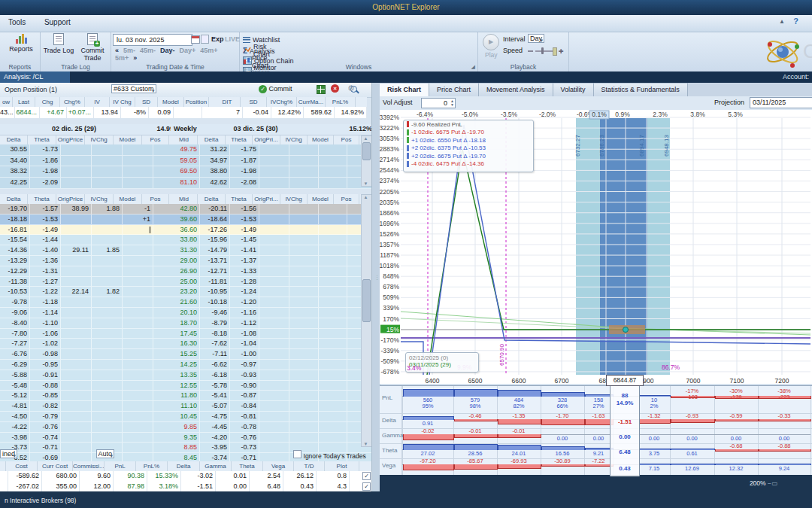 This screenshot has width=812, height=508. What do you see at coordinates (273, 334) in the screenshot?
I see `chain-row: 17.45-8.18-1.08` at bounding box center [273, 334].